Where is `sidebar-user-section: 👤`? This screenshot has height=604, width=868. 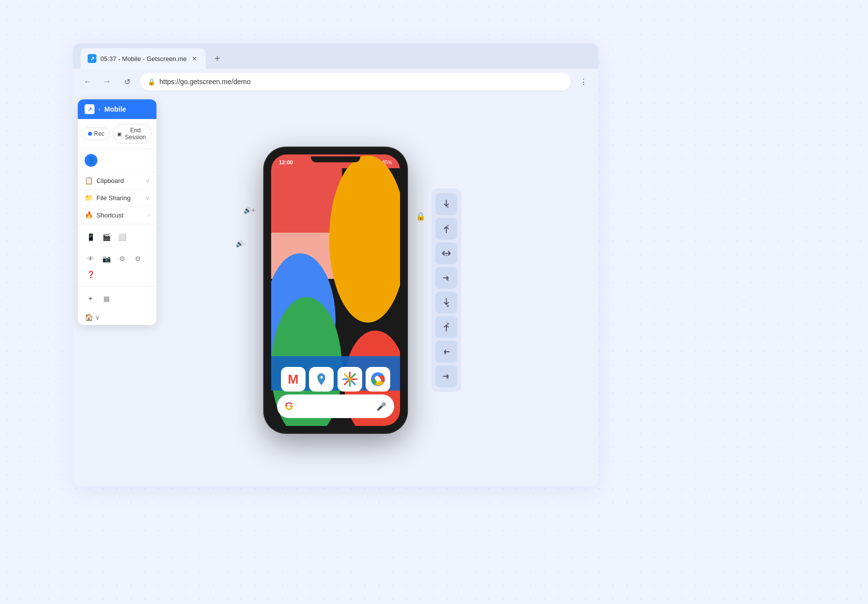
sidebar-user-section: 👤 is located at coordinates (117, 160).